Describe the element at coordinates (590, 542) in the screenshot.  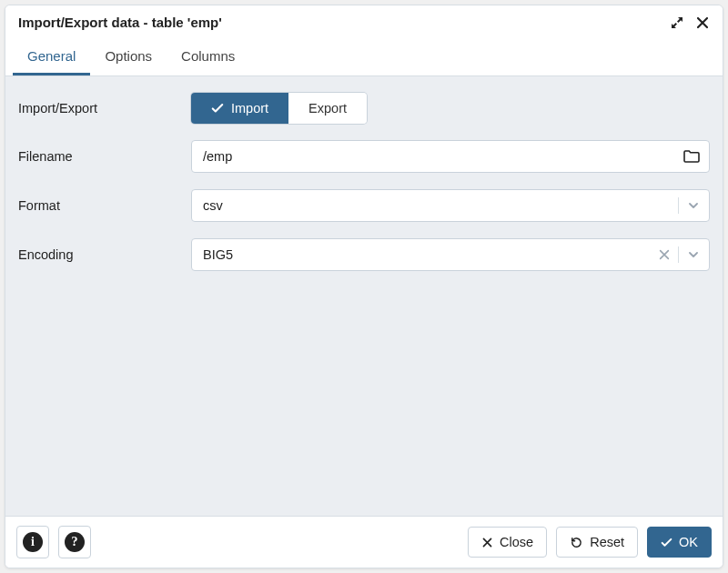
I see `footer-right: Close Reset OK` at that location.